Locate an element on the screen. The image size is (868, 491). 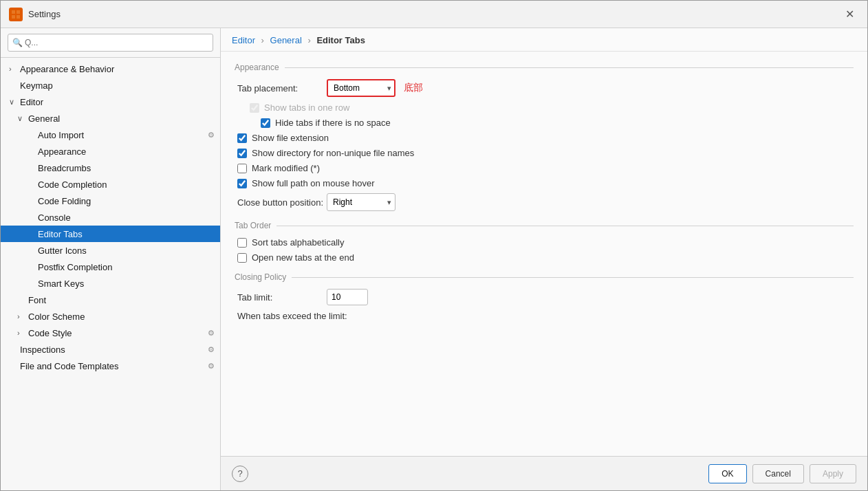
mark-modified-checkbox is located at coordinates (242, 168).